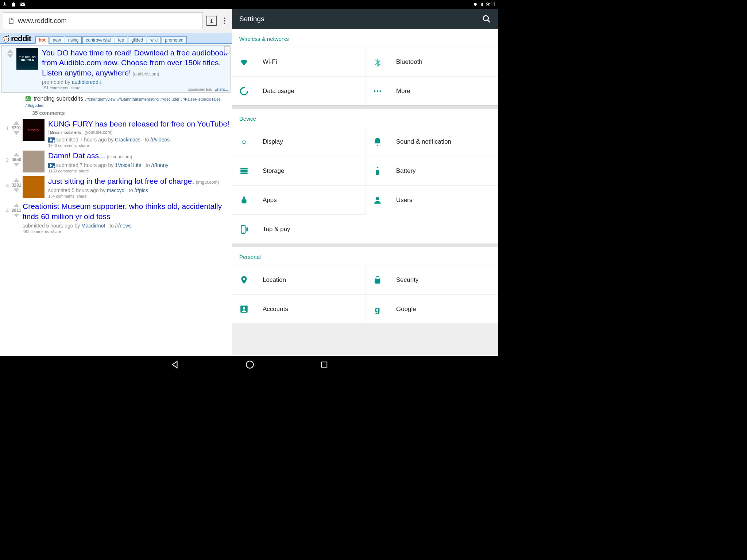 Image resolution: width=747 pixels, height=560 pixels. I want to click on trending-sub-link: /r/Damnthatsinteresting, so click(137, 99).